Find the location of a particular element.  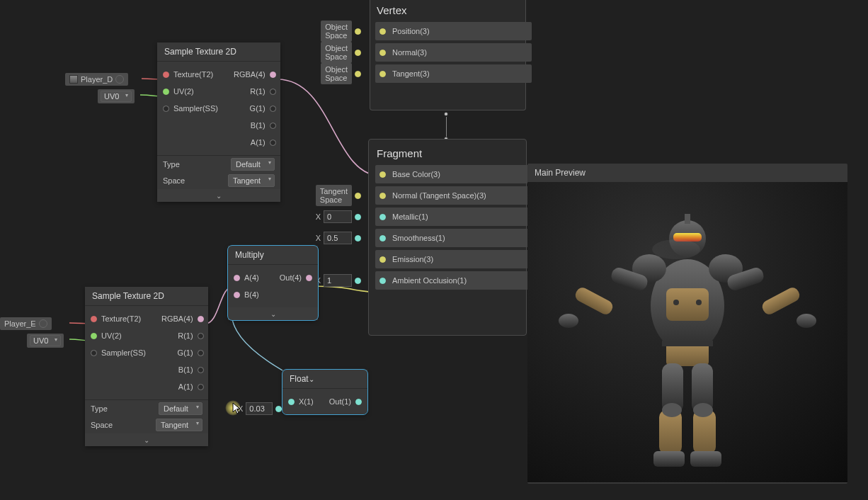

space-chip: Tangent Space is located at coordinates (334, 195).